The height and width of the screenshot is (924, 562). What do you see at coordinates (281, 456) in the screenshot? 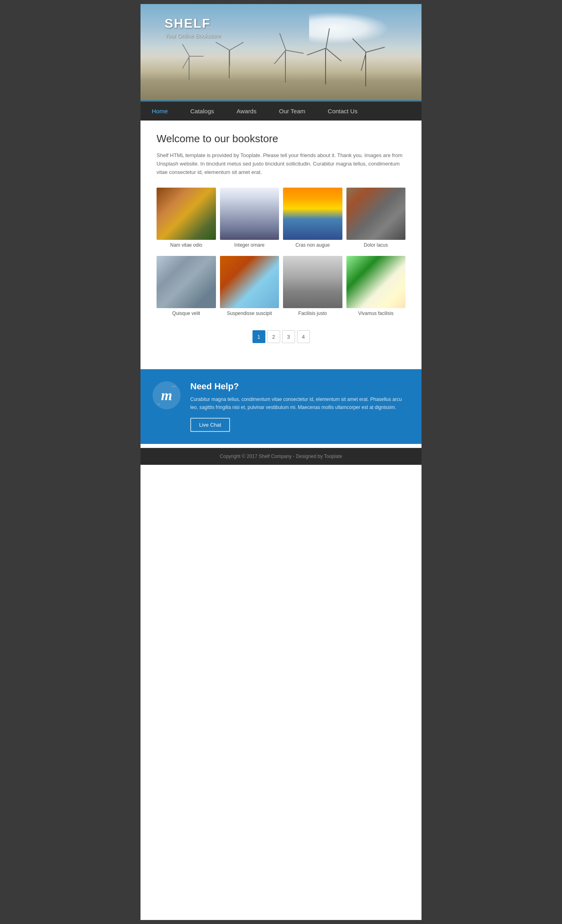
I see `footer: Copyright © 2017 Shelf Company - Designe…` at bounding box center [281, 456].